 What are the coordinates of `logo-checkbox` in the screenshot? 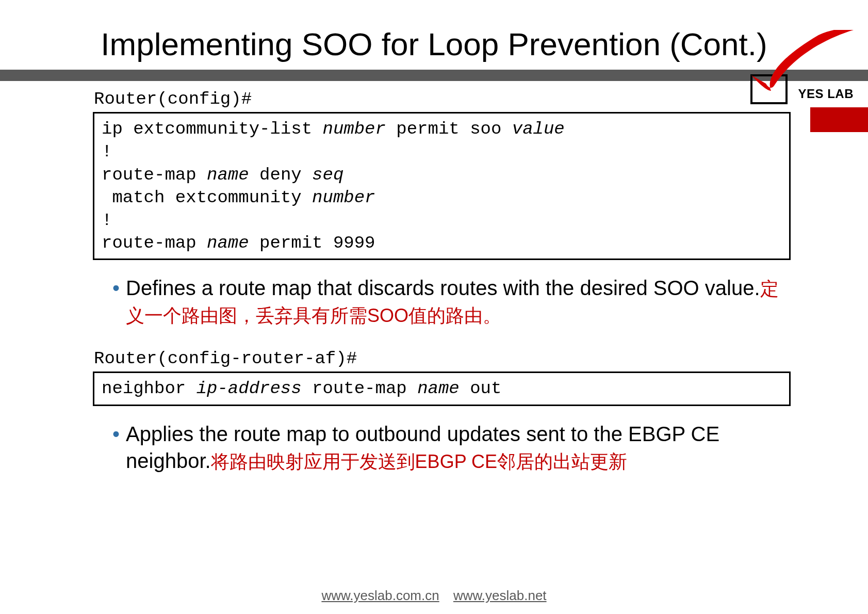 It's located at (769, 89).